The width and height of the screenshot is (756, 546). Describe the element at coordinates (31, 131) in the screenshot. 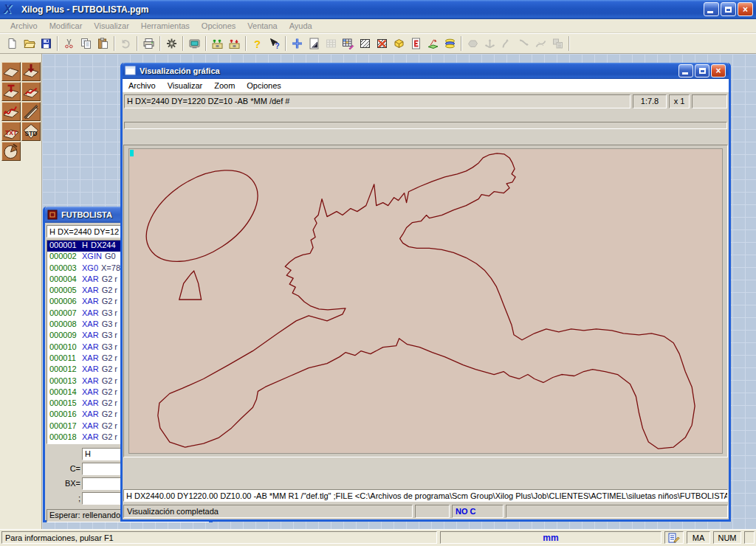

I see `palette-button-std-tool: STD` at that location.